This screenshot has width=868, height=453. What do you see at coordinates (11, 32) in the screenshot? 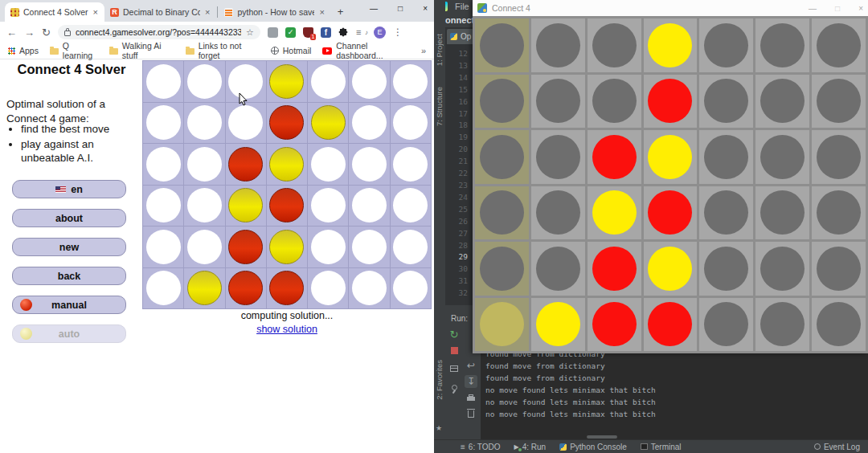
I see `back-icon: ←` at bounding box center [11, 32].